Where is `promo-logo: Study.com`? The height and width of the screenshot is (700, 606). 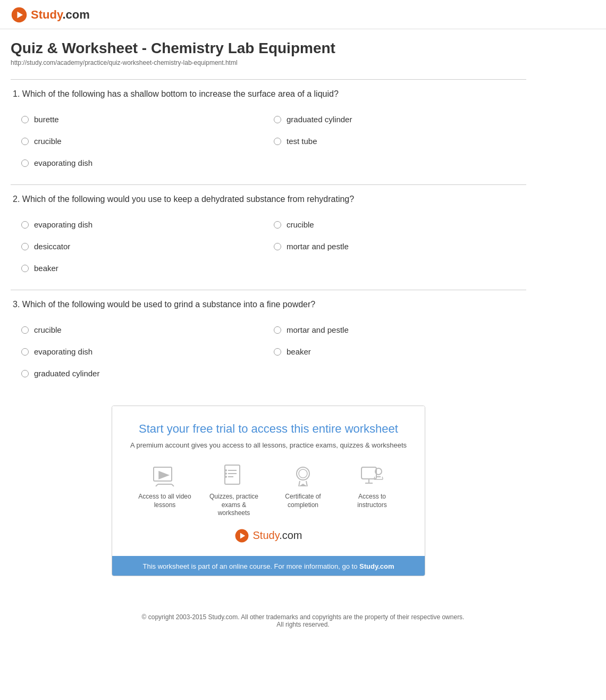
promo-logo: Study.com is located at coordinates (268, 536).